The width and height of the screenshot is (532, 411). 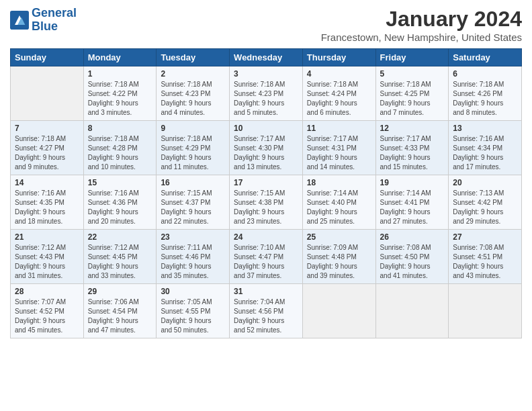 What do you see at coordinates (44, 26) in the screenshot?
I see `logo-line2: Blue` at bounding box center [44, 26].